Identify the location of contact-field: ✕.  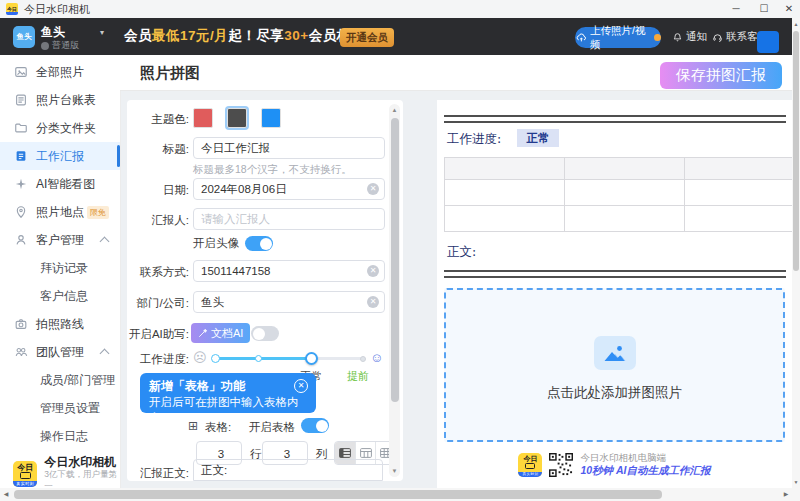
(289, 271).